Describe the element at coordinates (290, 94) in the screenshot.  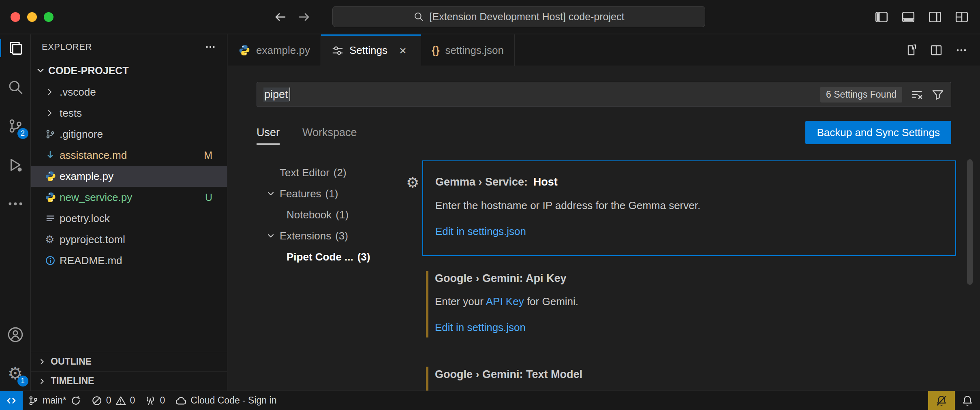
I see `text-caret` at that location.